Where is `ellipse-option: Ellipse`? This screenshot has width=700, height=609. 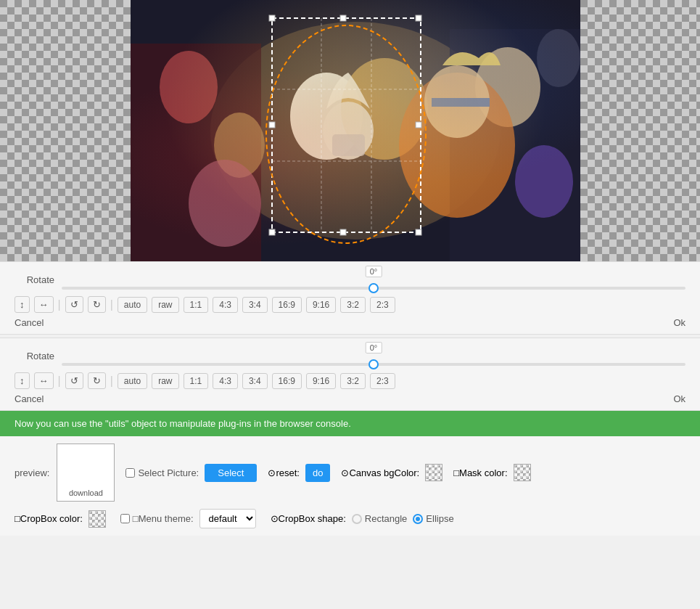 ellipse-option: Ellipse is located at coordinates (433, 518).